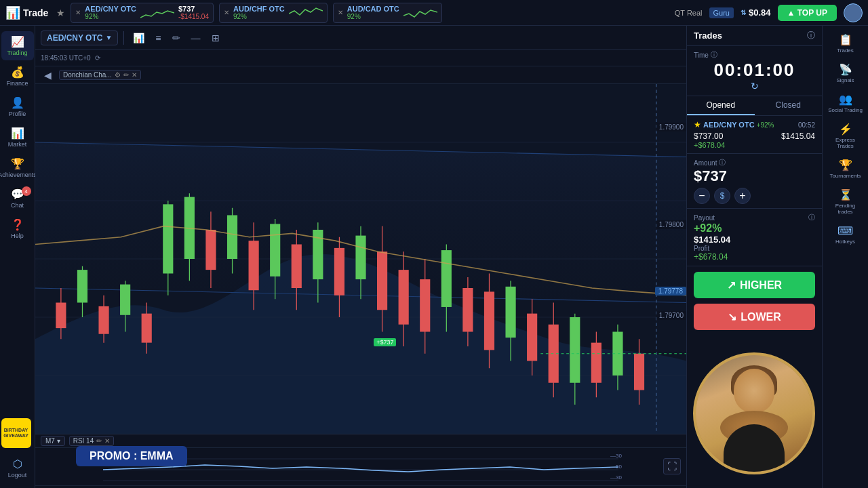  I want to click on asset-change-1: -$1415.04, so click(194, 16).